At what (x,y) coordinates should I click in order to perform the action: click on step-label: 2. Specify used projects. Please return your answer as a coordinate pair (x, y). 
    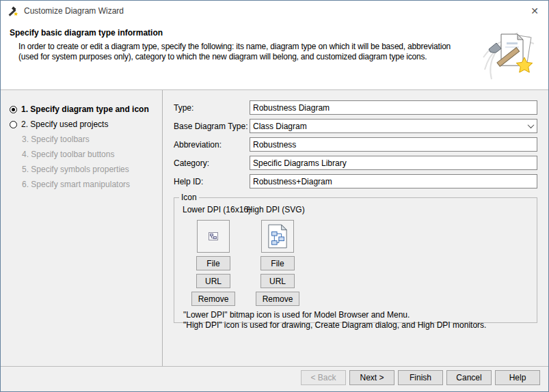
    Looking at the image, I should click on (64, 124).